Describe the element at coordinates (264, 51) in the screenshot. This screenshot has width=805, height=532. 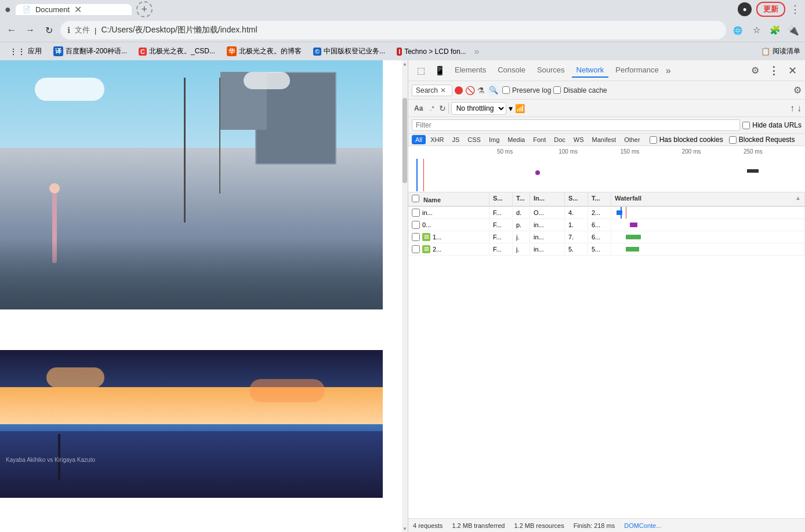
I see `bookmark-huawei: 华 北极光之夜。的博客` at that location.